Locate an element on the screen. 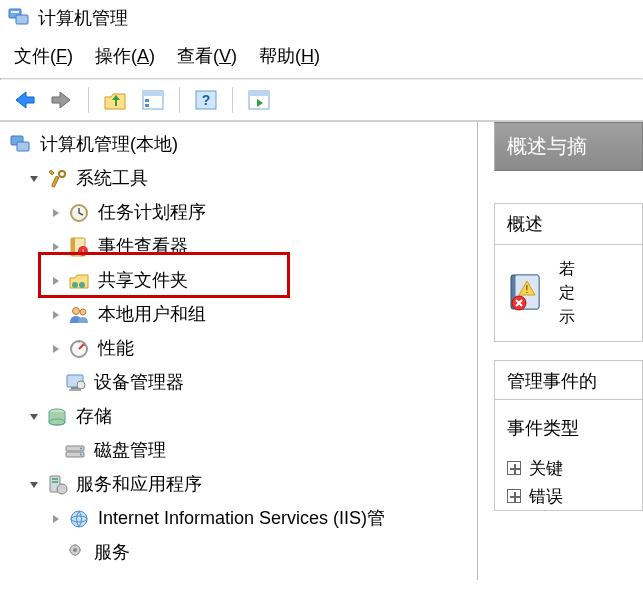 The width and height of the screenshot is (643, 599). tree-label: 共享文件夹 is located at coordinates (143, 281).